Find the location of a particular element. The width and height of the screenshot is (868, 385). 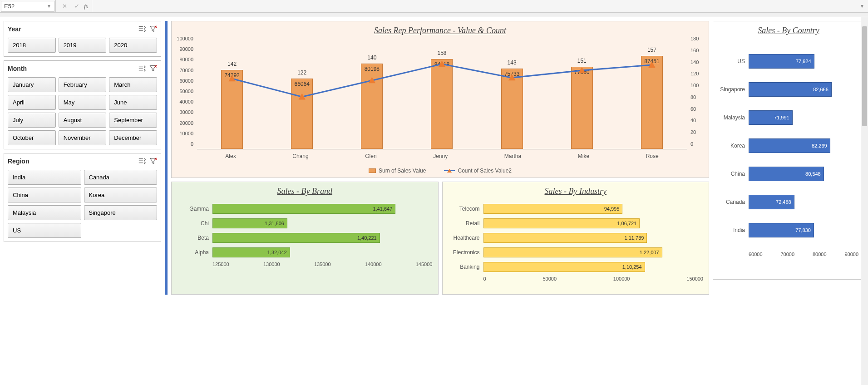

hbar-telecom: 94,995 is located at coordinates (553, 209).